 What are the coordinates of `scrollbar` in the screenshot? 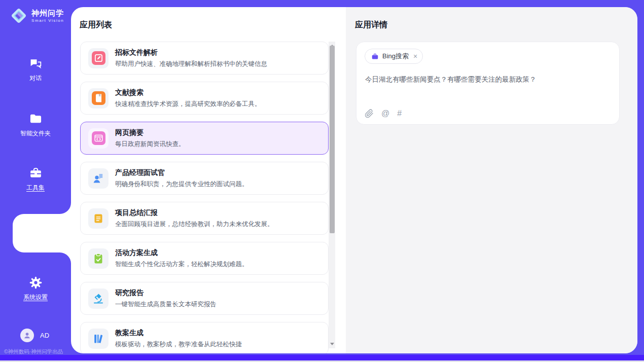 It's located at (332, 195).